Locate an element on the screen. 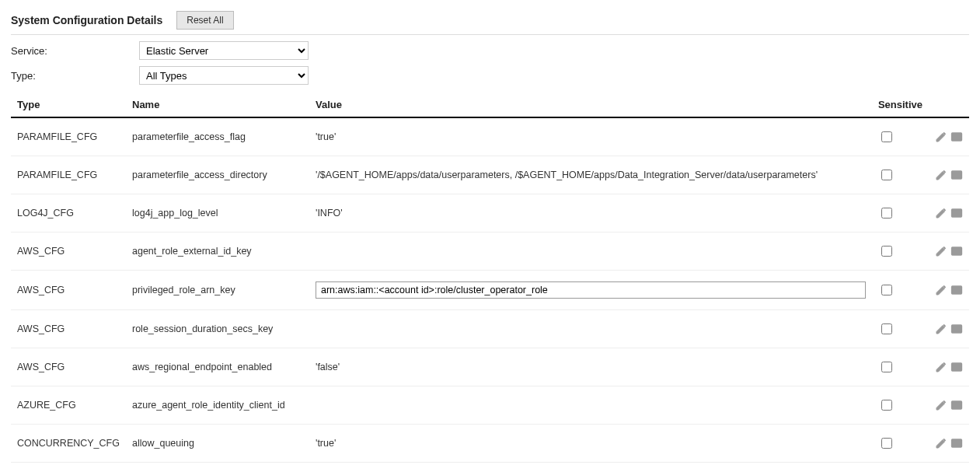 This screenshot has width=980, height=465. cell-name: aws_regional_endpoint_enabled is located at coordinates (218, 367).